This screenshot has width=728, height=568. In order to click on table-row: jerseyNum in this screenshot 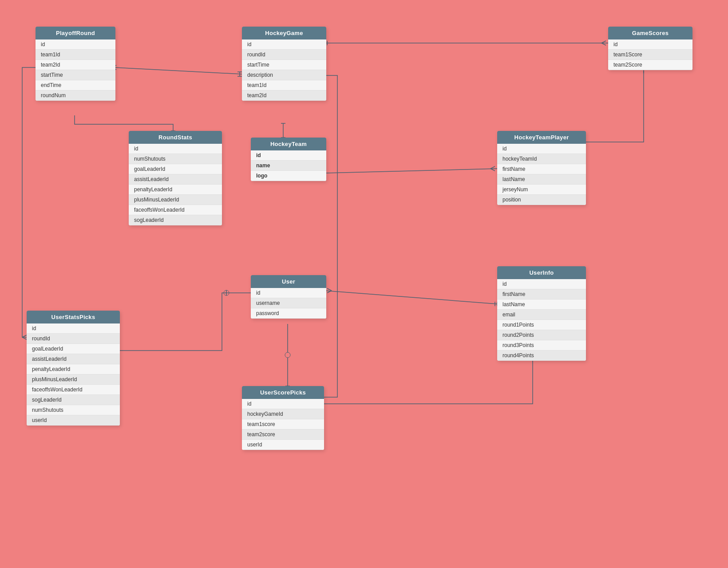, I will do `click(542, 190)`.